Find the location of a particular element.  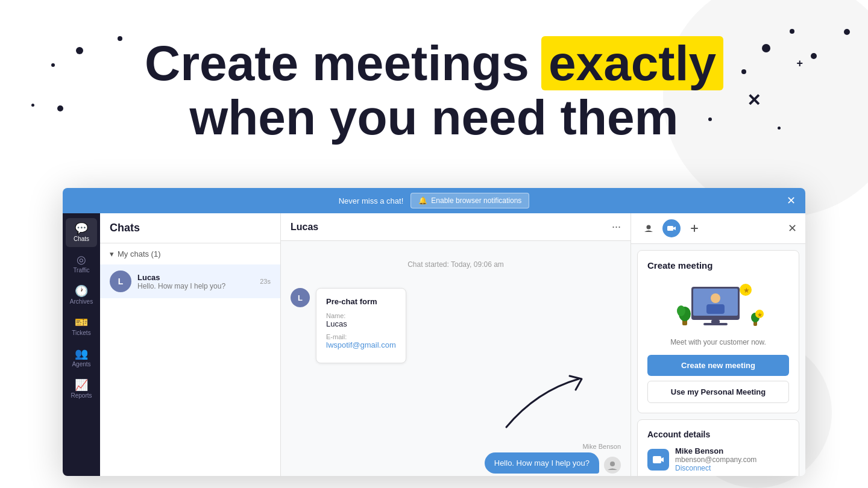

name-value: Lucas is located at coordinates (361, 324).